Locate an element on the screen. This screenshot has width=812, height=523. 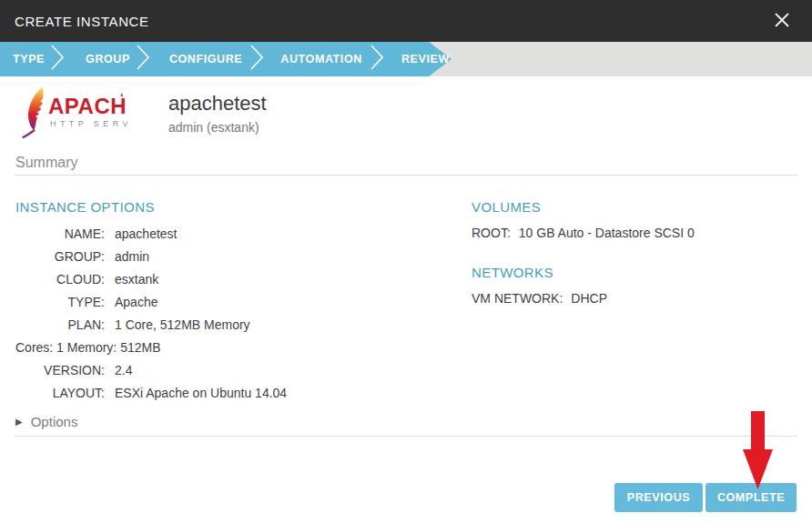
step-type: TYPE is located at coordinates (29, 59).